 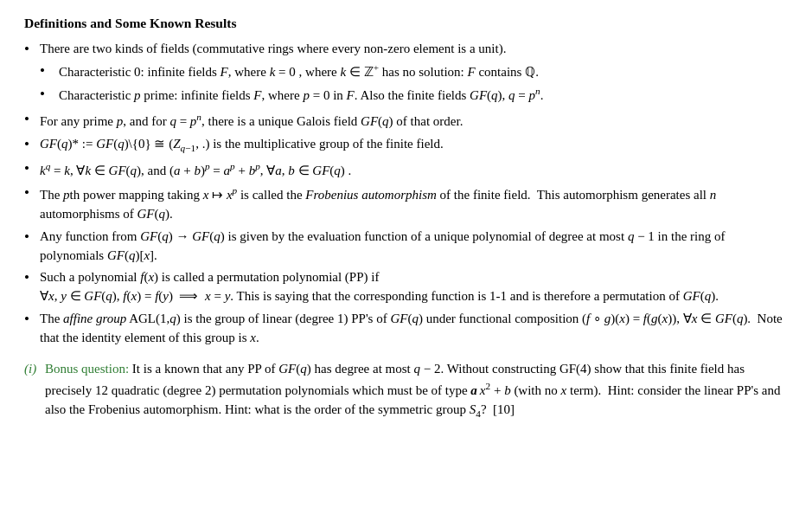 What do you see at coordinates (424, 95) in the screenshot?
I see `item-content: Characteristic p prime: infinite fields …` at bounding box center [424, 95].